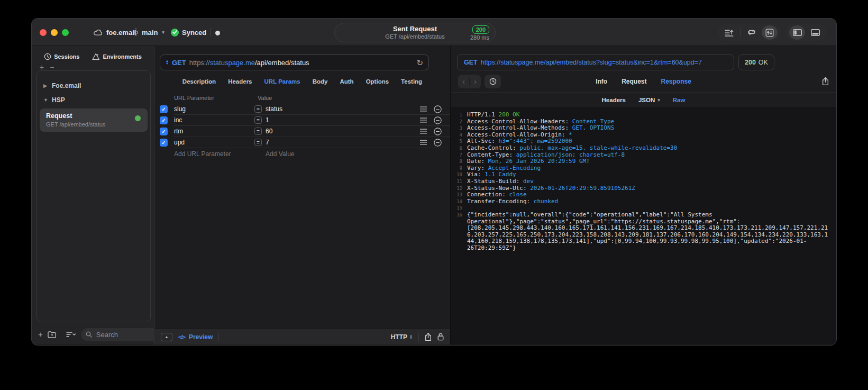 This screenshot has height=390, width=868. Describe the element at coordinates (343, 120) in the screenshot. I see `param-value: 1` at that location.